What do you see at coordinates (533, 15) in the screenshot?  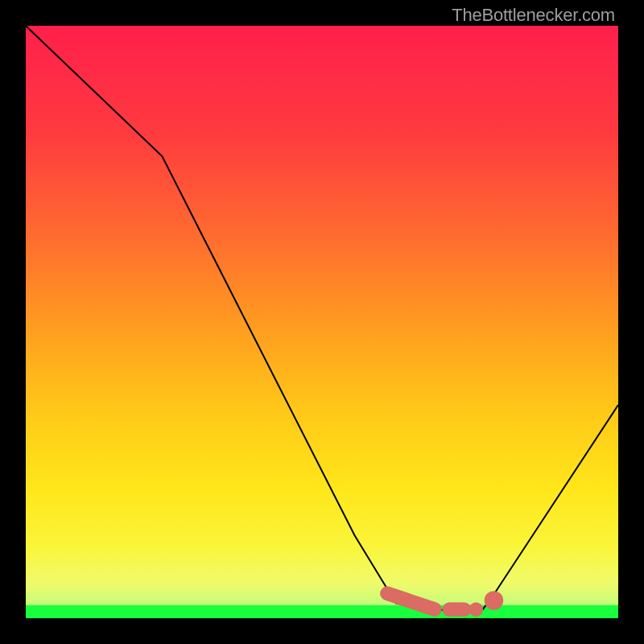 I see `attribution-text: TheBottlenecker.com` at bounding box center [533, 15].